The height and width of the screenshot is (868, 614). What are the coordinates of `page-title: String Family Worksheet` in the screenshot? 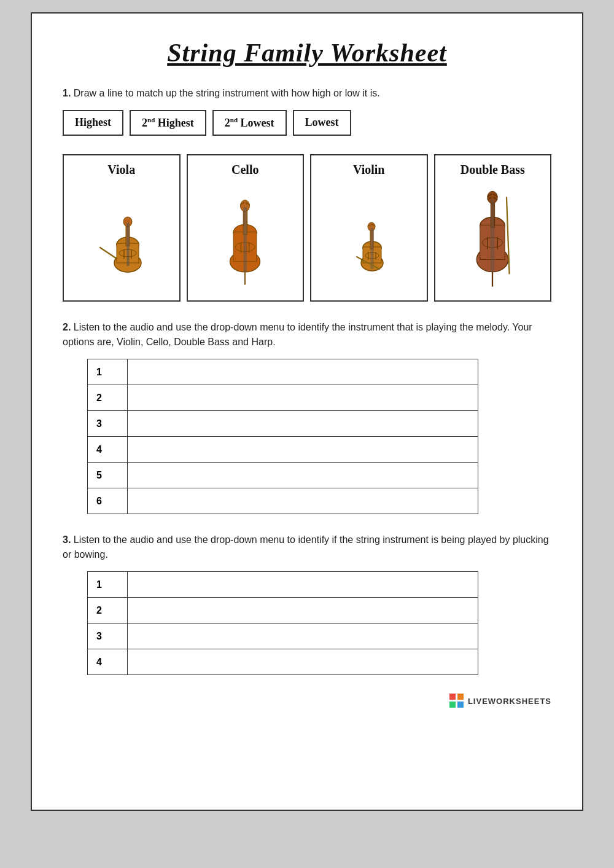 It's located at (307, 53).